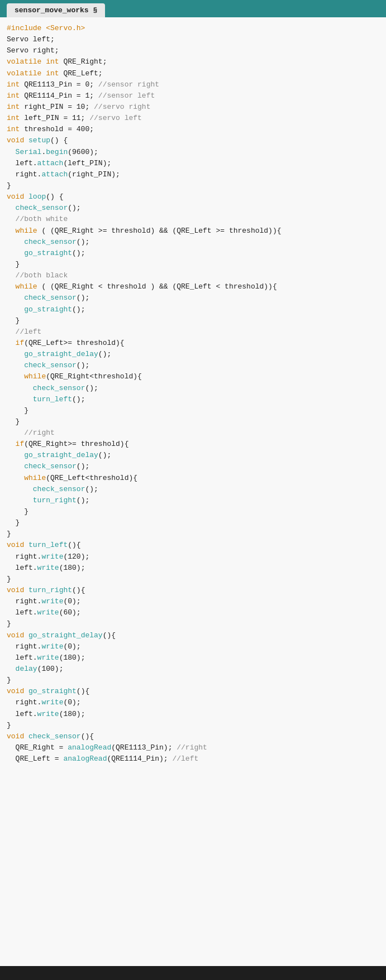  Describe the element at coordinates (83, 691) in the screenshot. I see `code-token: (){` at that location.